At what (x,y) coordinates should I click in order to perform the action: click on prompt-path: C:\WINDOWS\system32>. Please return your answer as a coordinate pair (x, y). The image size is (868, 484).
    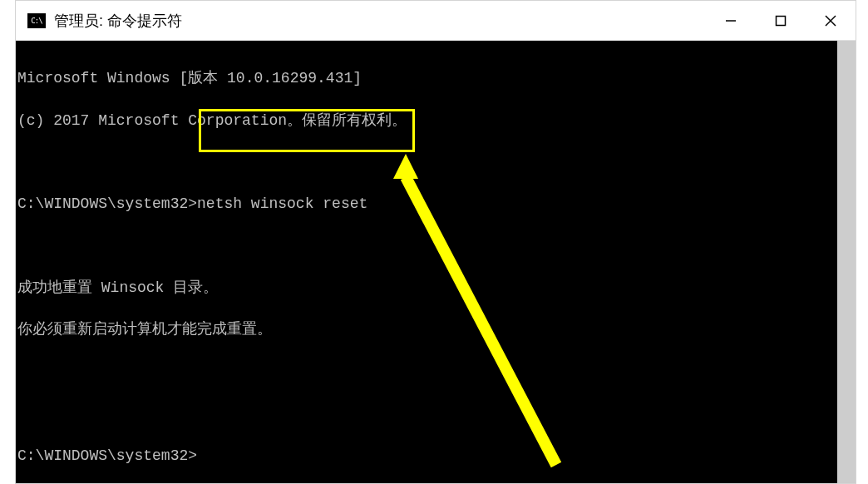
    Looking at the image, I should click on (107, 204).